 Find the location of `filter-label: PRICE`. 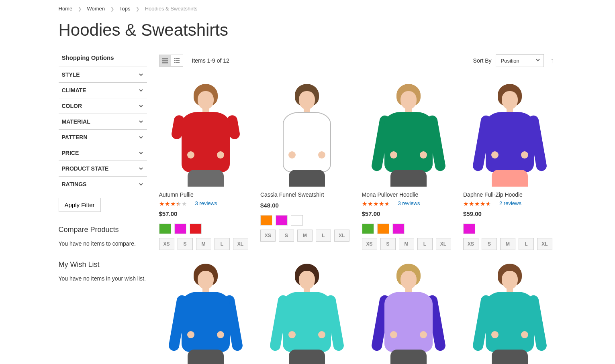

filter-label: PRICE is located at coordinates (71, 153).